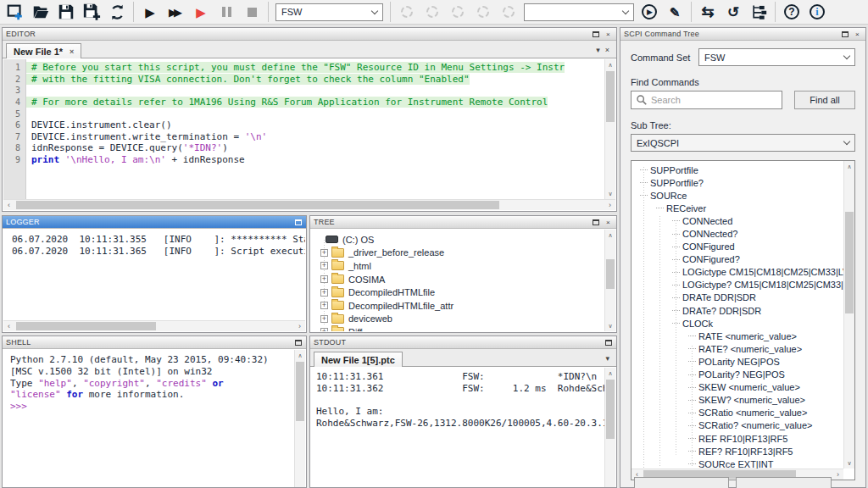 This screenshot has height=488, width=868. What do you see at coordinates (738, 169) in the screenshot?
I see `scpi-tree-item: SUPPortfile` at bounding box center [738, 169].